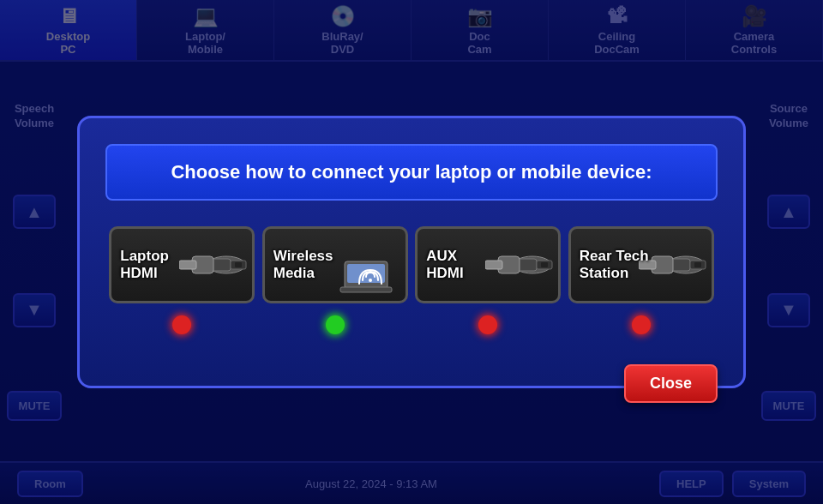 Image resolution: width=823 pixels, height=504 pixels. Describe the element at coordinates (182, 265) in the screenshot. I see `laptop-hdmi-button: LaptopHDMI` at that location.